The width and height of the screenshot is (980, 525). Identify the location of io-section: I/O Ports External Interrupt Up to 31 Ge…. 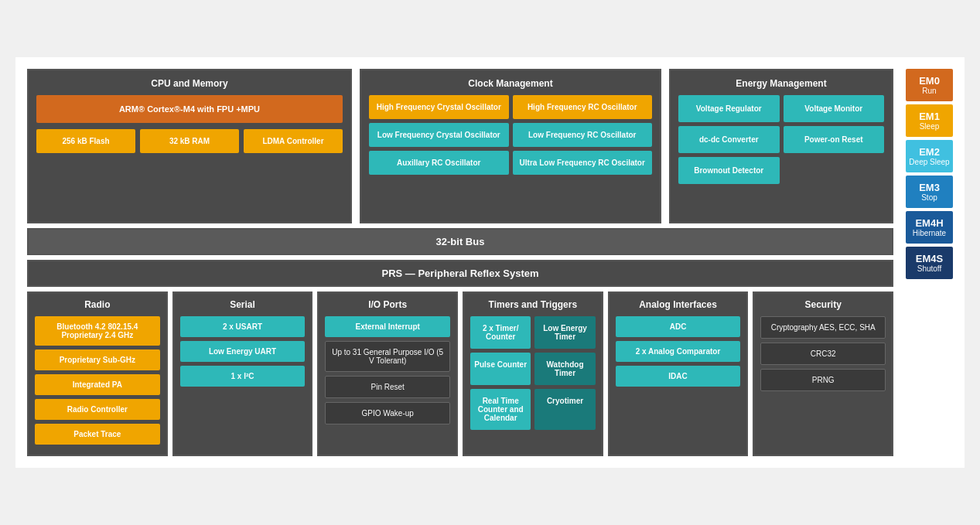
(388, 374).